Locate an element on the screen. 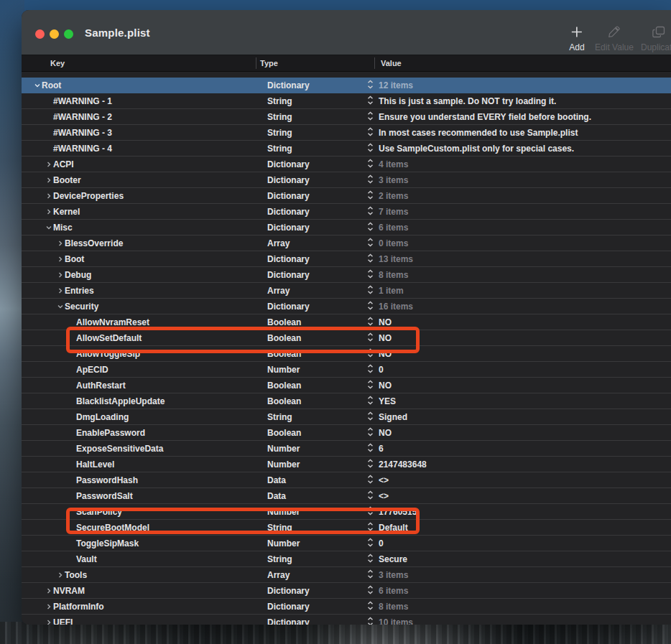  value-label: YES is located at coordinates (387, 401).